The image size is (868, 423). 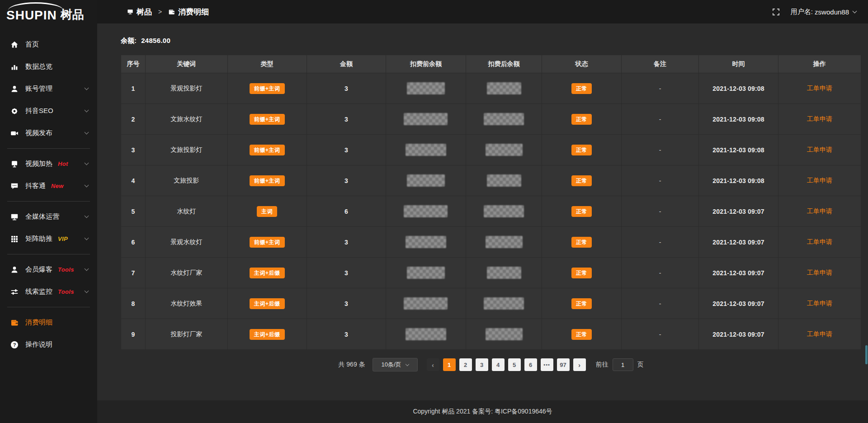 I want to click on chat-icon, so click(x=14, y=186).